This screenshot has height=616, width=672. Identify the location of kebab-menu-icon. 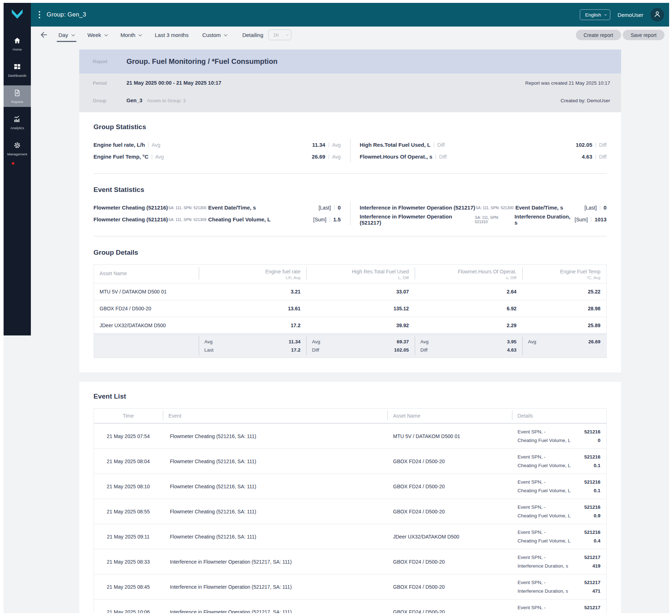
(39, 15).